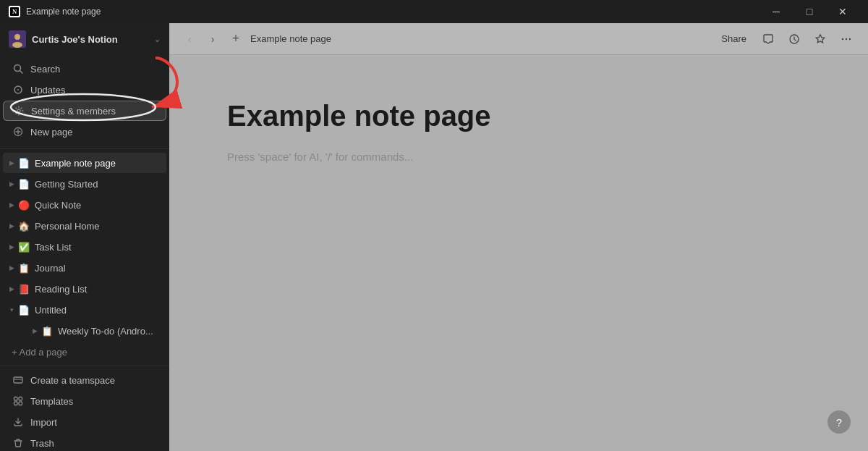 Image resolution: width=868 pixels, height=451 pixels. Describe the element at coordinates (85, 90) in the screenshot. I see `sidebar-item-updates: Updates` at that location.